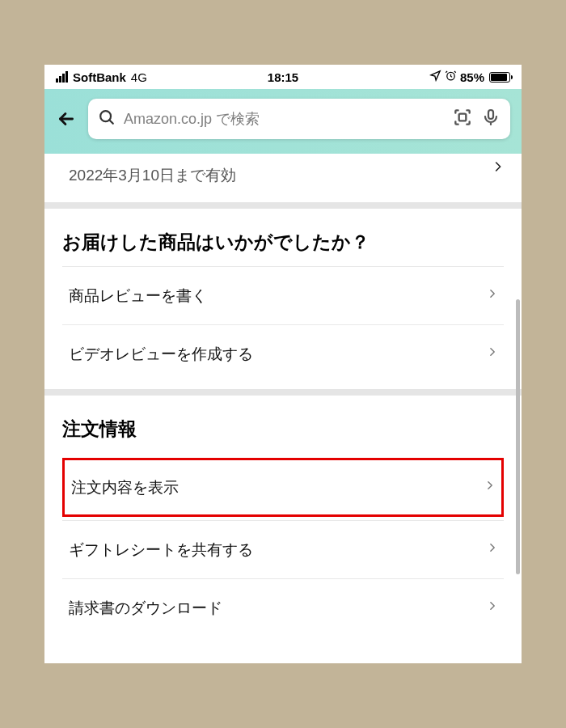 This screenshot has height=728, width=566. What do you see at coordinates (517, 437) in the screenshot?
I see `scrollbar` at bounding box center [517, 437].